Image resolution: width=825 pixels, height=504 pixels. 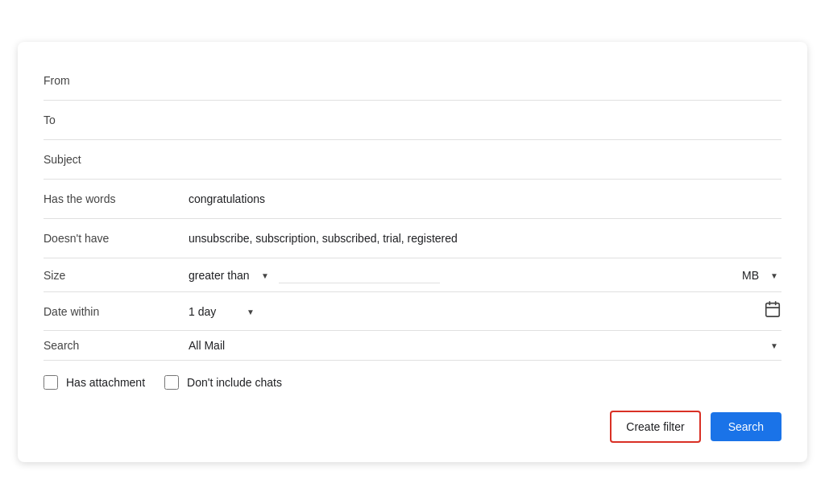 I want to click on checkboxes-row: Has attachment Don't include chats, so click(x=412, y=379).